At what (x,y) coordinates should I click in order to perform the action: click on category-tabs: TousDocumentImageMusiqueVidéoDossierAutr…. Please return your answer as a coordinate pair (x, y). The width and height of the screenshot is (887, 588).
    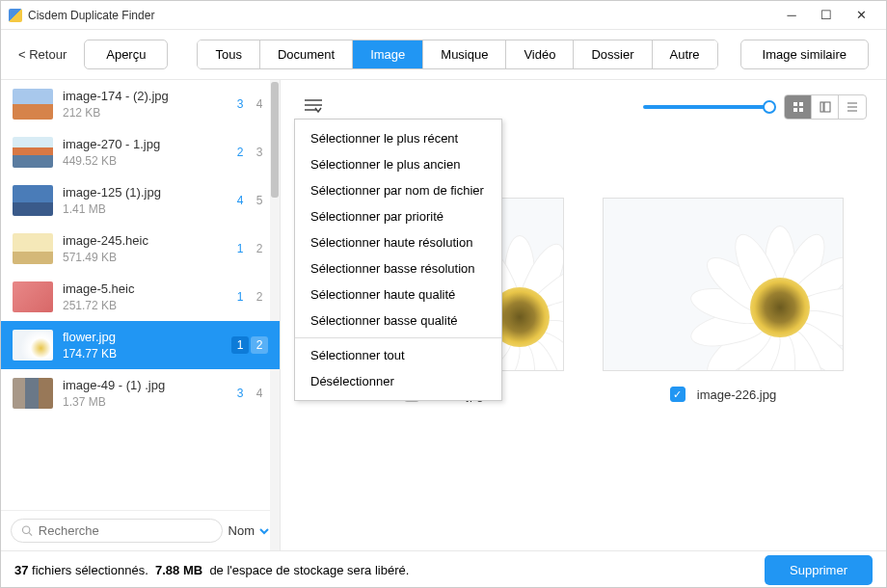
    Looking at the image, I should click on (457, 54).